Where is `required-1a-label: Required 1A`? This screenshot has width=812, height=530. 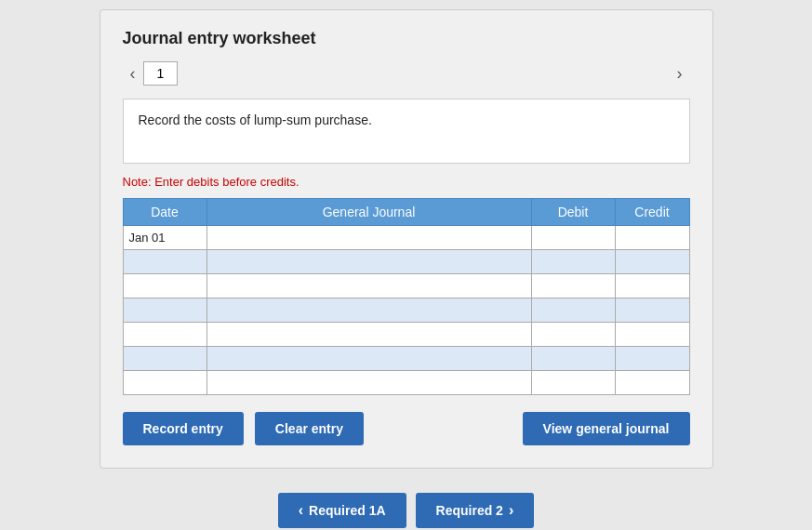 required-1a-label: Required 1A is located at coordinates (347, 510).